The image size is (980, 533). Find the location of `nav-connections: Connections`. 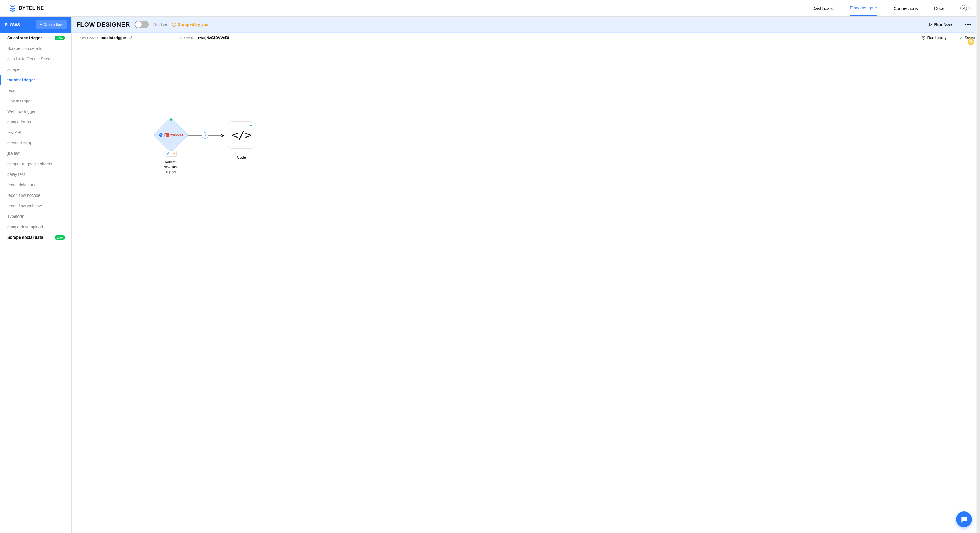

nav-connections: Connections is located at coordinates (906, 8).